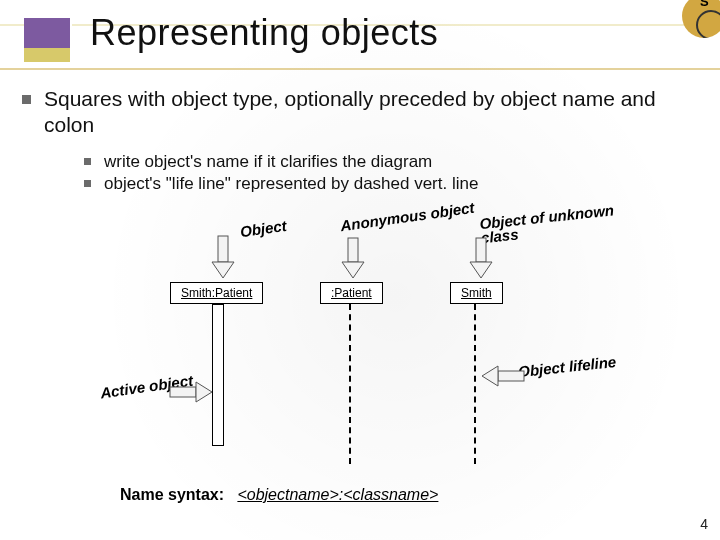 This screenshot has height=540, width=720. I want to click on object-box-named: Smith:Patient, so click(216, 293).